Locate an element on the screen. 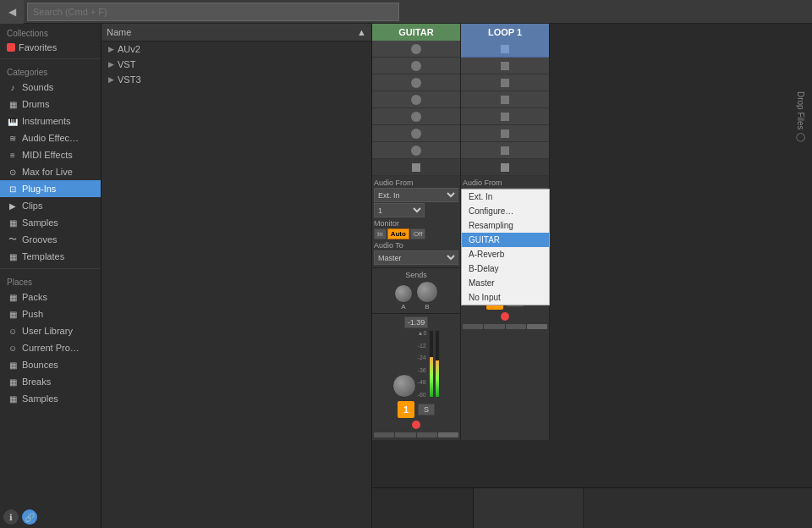  guitar-vu-fill-r is located at coordinates (437, 379).